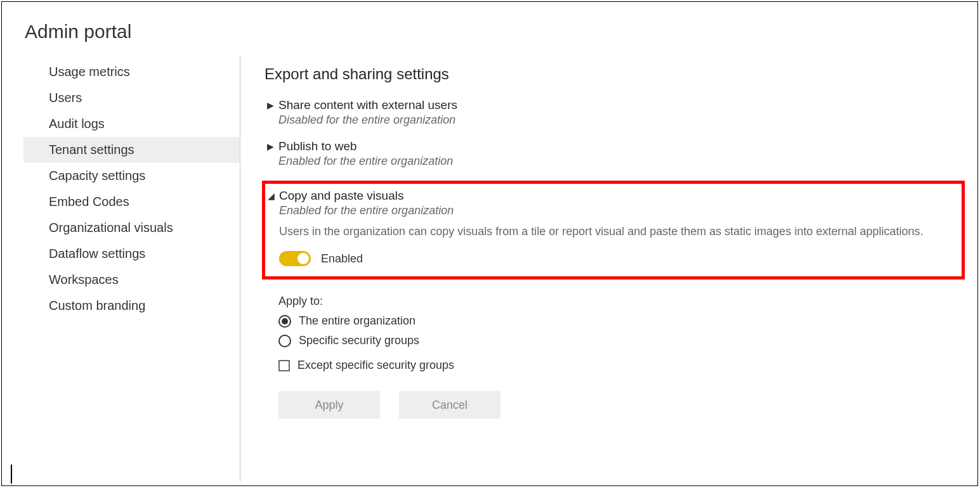  What do you see at coordinates (622, 365) in the screenshot?
I see `checkbox-except-groups: Except specific security groups` at bounding box center [622, 365].